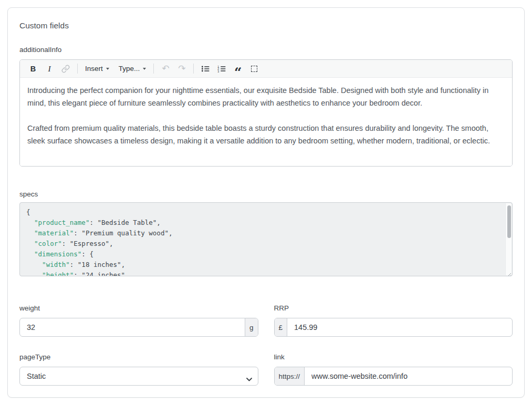 This screenshot has width=532, height=404. I want to click on pagetype-field-group: pageType Static, so click(139, 369).